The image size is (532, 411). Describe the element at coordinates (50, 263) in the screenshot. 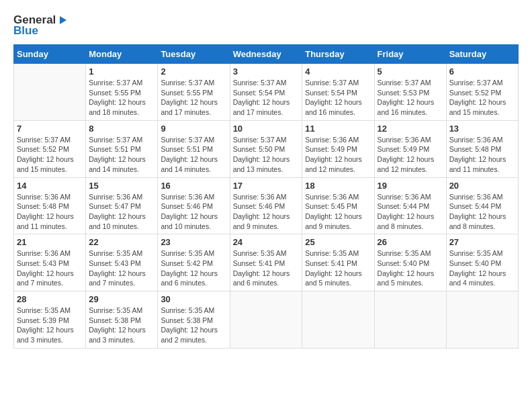

I see `calendar-cell: 21Sunrise: 5:36 AM Sunset: 5:43 PM Dayli…` at that location.